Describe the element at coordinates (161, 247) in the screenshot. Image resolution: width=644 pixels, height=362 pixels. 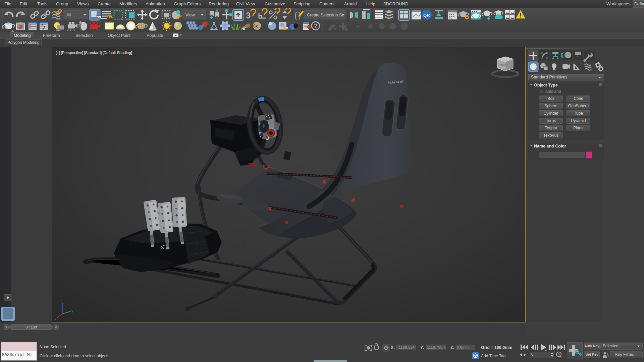
I see `svg-text: G` at that location.